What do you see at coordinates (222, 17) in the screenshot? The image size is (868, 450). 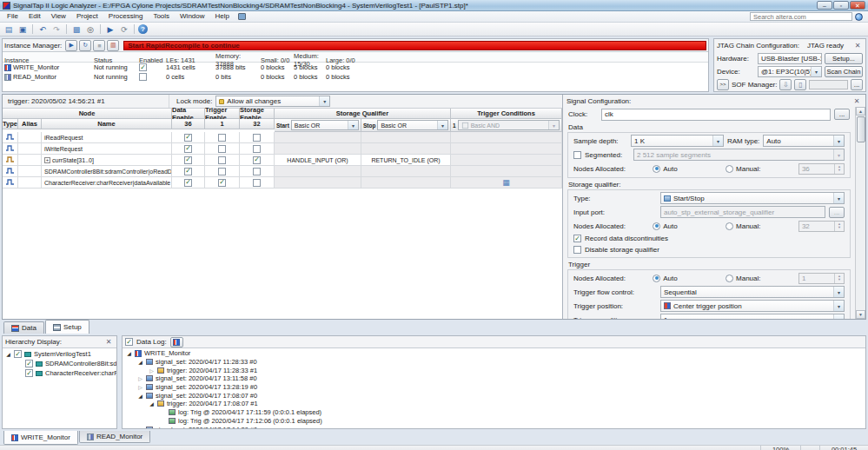 I see `menu-help: Help` at bounding box center [222, 17].